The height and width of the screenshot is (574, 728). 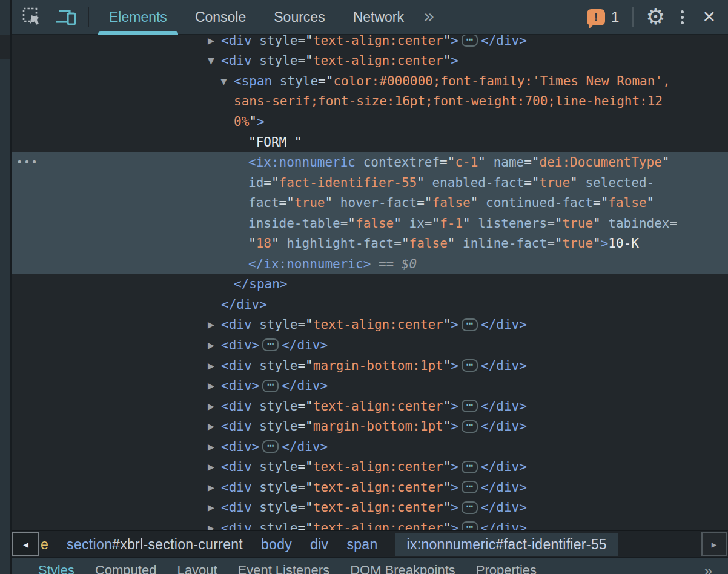 What do you see at coordinates (236, 526) in the screenshot?
I see `code-token-tag: <div` at bounding box center [236, 526].